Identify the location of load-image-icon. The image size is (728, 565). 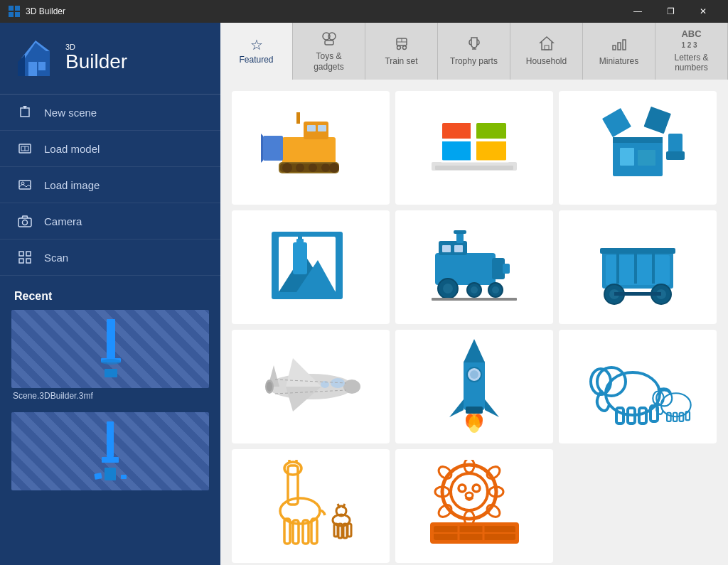
(25, 185).